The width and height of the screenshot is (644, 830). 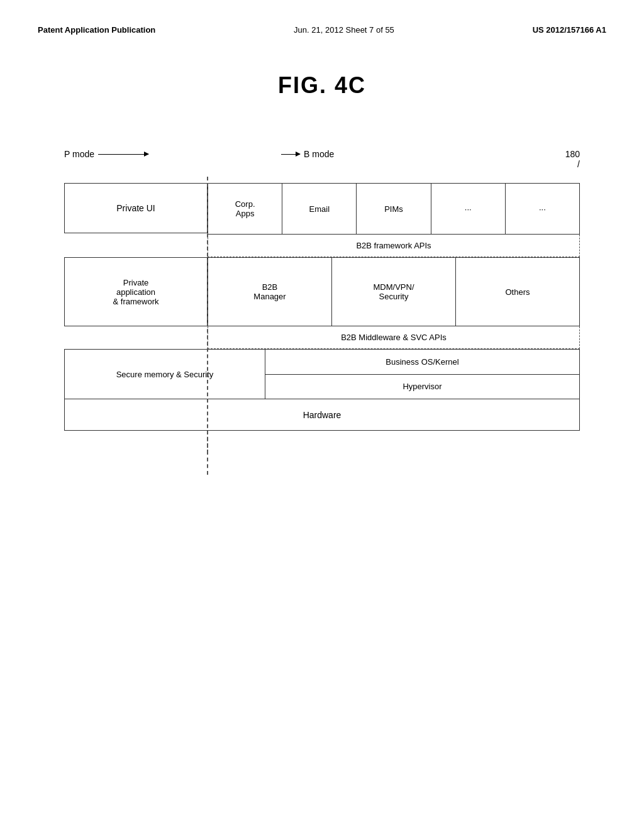 What do you see at coordinates (394, 246) in the screenshot?
I see `right-col-b2b: B2B framework APIs` at bounding box center [394, 246].